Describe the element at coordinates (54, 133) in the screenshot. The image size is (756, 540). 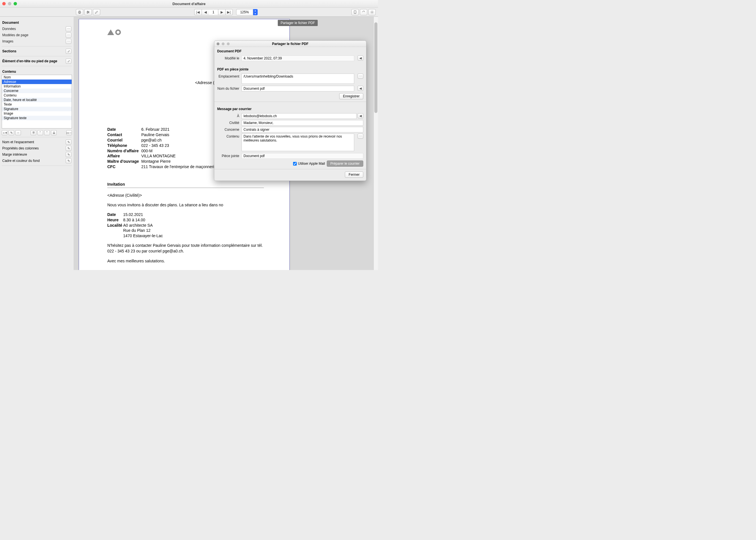
I see `move-bottom-button: ⇊` at that location.